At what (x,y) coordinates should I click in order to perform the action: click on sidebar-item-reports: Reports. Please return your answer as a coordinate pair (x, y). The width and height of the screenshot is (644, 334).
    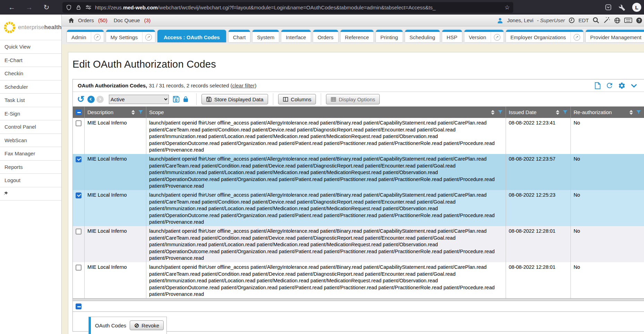
    Looking at the image, I should click on (31, 167).